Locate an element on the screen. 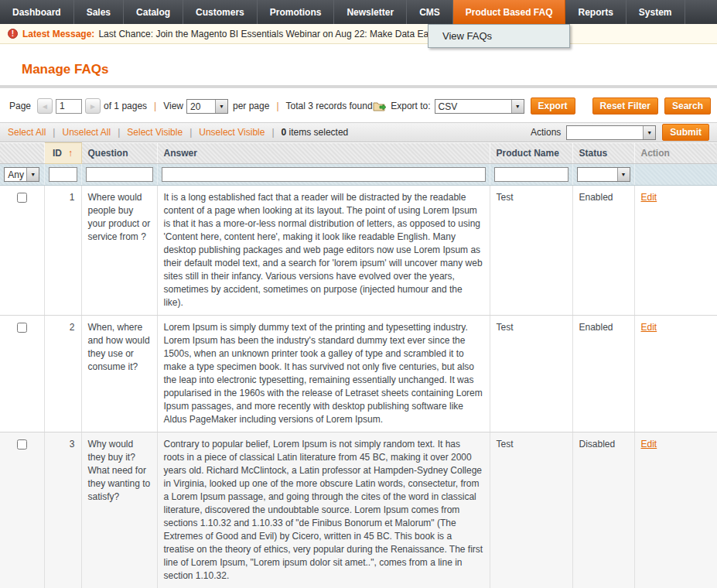 This screenshot has width=717, height=588. cell-question: Where would people buy your product or s… is located at coordinates (119, 251).